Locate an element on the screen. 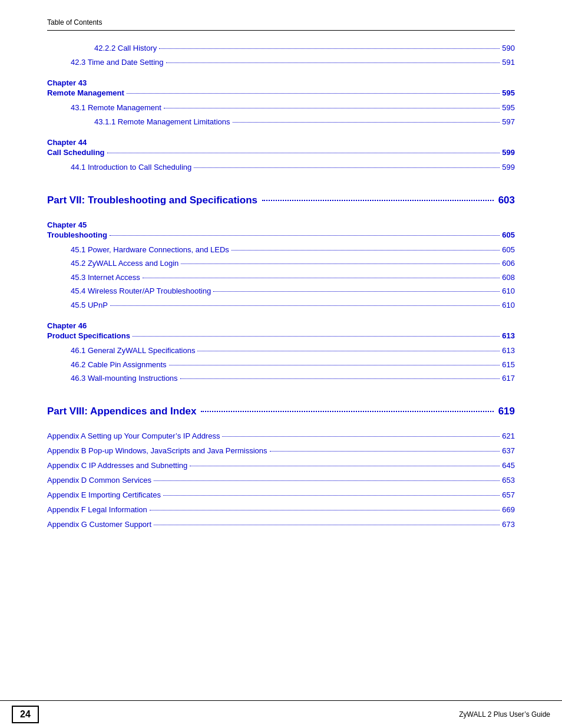 The width and height of the screenshot is (562, 728). page-46-2: 615 is located at coordinates (508, 365).